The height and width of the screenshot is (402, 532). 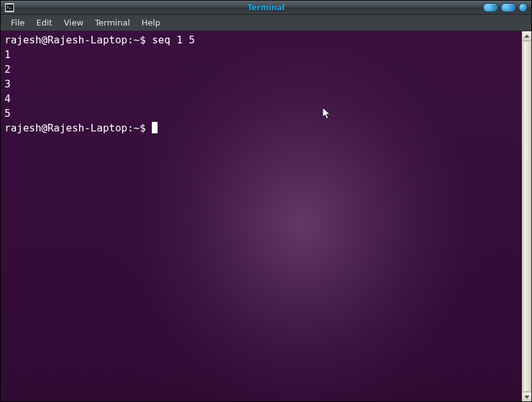 What do you see at coordinates (527, 36) in the screenshot?
I see `chevron-up-icon` at bounding box center [527, 36].